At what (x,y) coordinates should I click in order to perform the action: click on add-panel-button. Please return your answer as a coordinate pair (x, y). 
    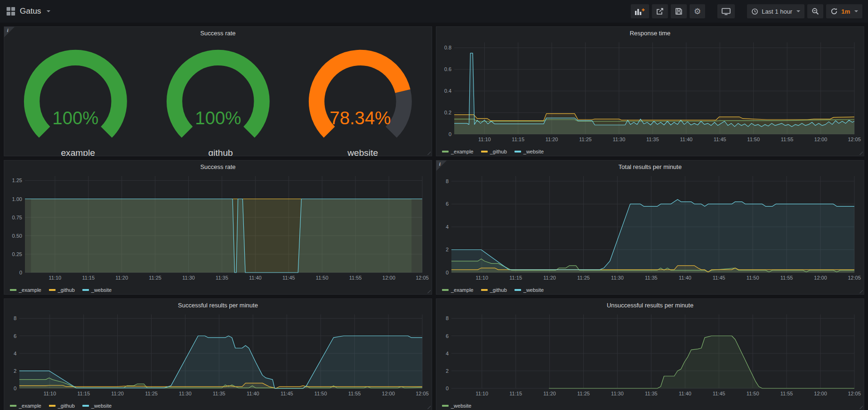
    Looking at the image, I should click on (640, 11).